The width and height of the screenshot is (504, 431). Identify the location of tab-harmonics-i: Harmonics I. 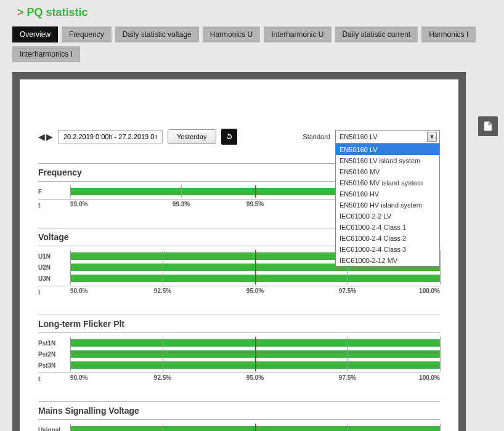
(449, 34).